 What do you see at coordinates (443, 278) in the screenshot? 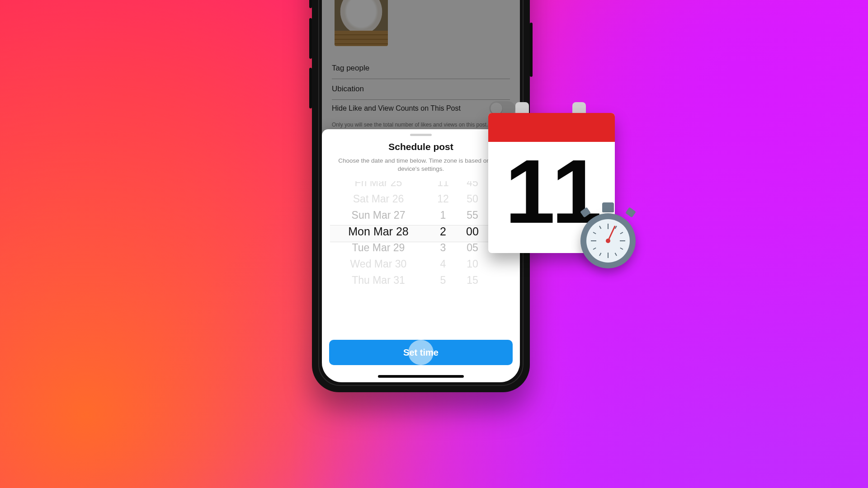
I see `picker-item: 5` at bounding box center [443, 278].